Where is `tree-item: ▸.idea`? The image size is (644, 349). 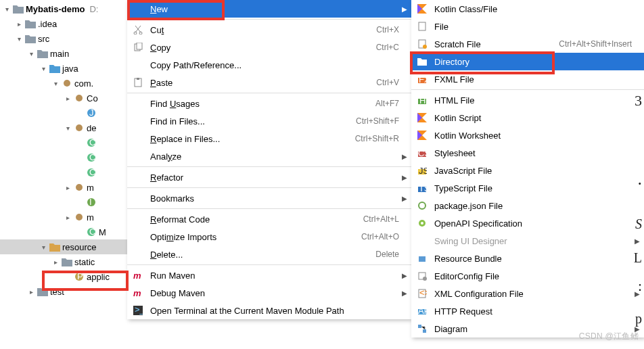
tree-item: ▸.idea is located at coordinates (64, 24).